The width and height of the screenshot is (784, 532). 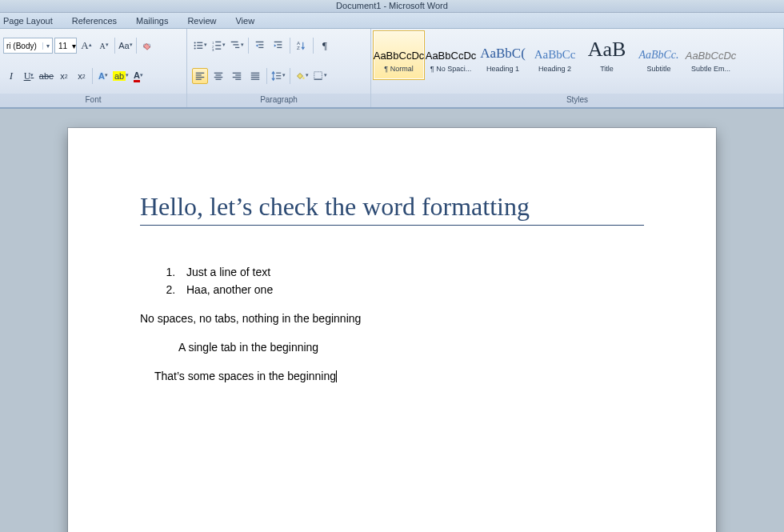 What do you see at coordinates (302, 76) in the screenshot?
I see `shading-button: ▾` at bounding box center [302, 76].